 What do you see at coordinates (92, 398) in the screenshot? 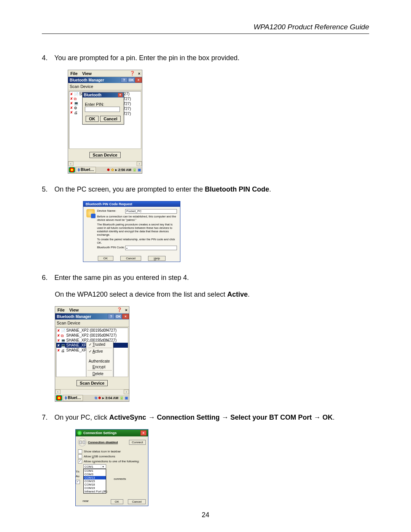
I see `taskbar: ฿ Bluet… ⧉ ✽ ▸ 3:04 AM 🔋 ▣` at bounding box center [92, 398].